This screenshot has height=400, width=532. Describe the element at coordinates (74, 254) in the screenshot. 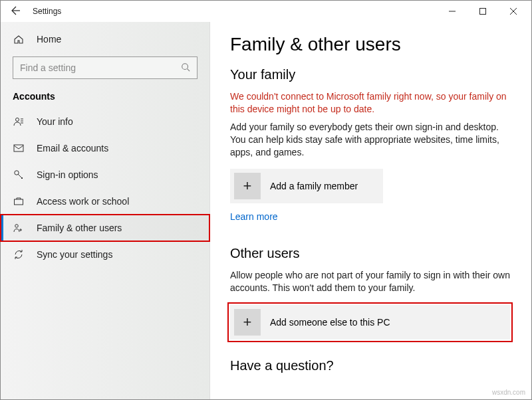

I see `sidebar-item-label: Sync your settings` at that location.